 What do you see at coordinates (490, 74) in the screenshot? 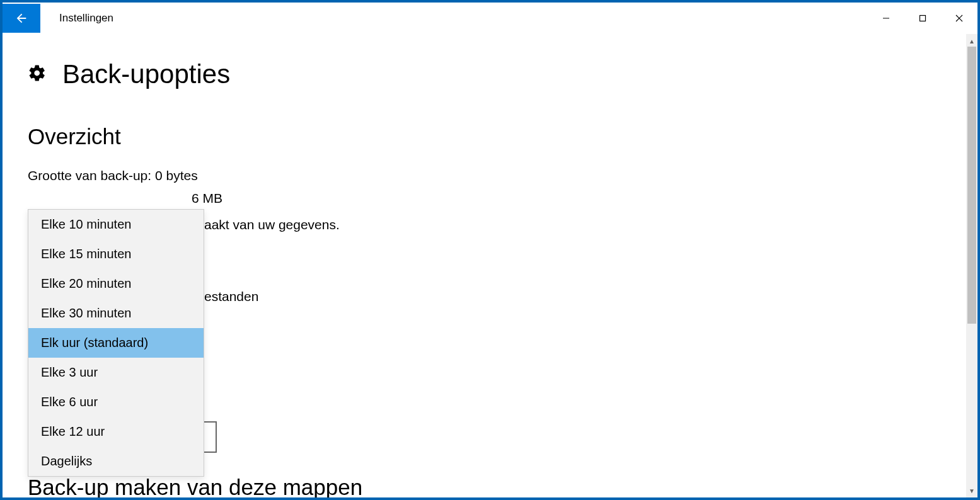
I see `page-header: Back-upopties` at bounding box center [490, 74].